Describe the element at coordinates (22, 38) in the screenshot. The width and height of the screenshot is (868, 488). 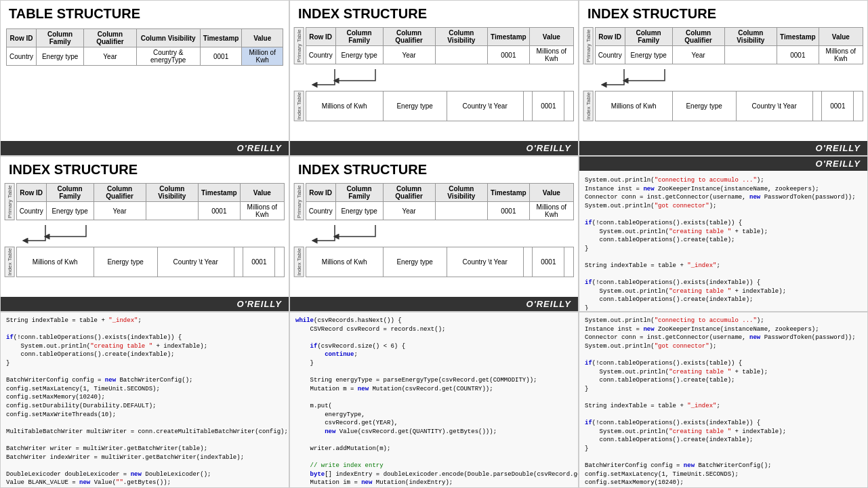
I see `col-rowid: Row ID` at that location.